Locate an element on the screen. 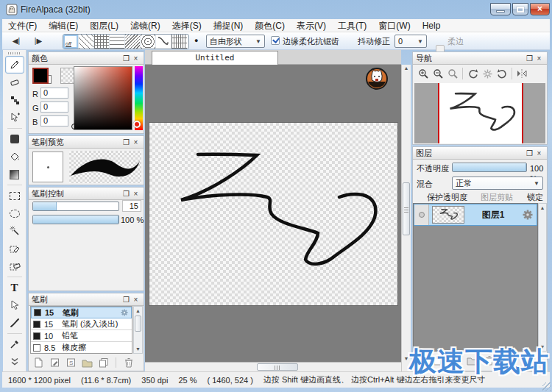  eraser-tool-button is located at coordinates (15, 82).